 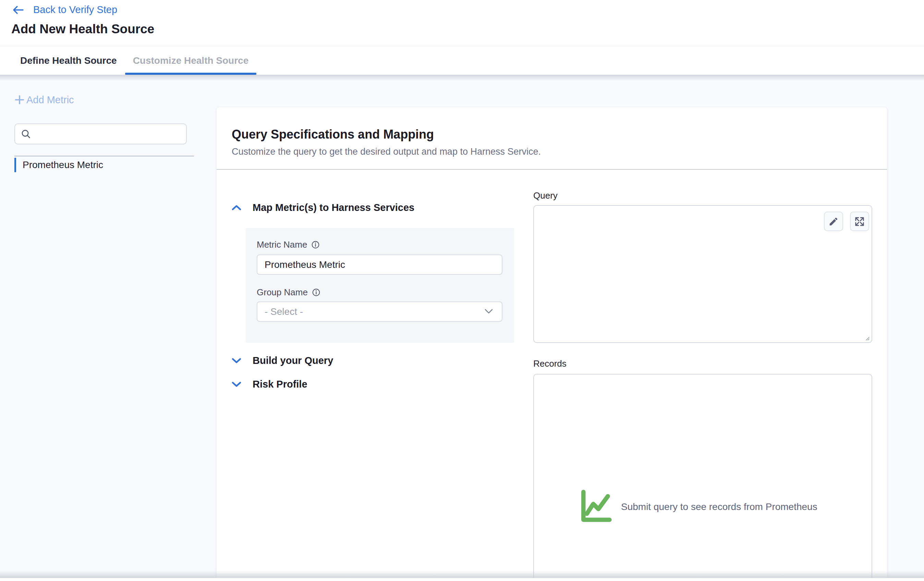 What do you see at coordinates (698, 507) in the screenshot?
I see `records-empty-state: Submit query to see records from Prometh…` at bounding box center [698, 507].